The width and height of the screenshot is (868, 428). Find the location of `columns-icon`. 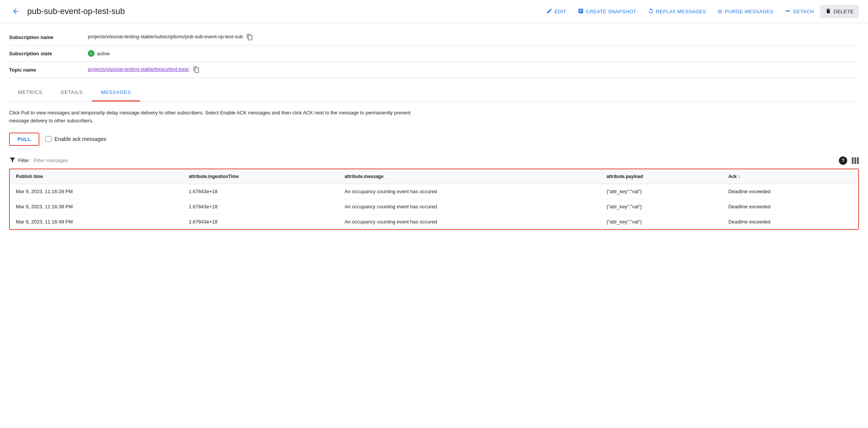

columns-icon is located at coordinates (855, 161).